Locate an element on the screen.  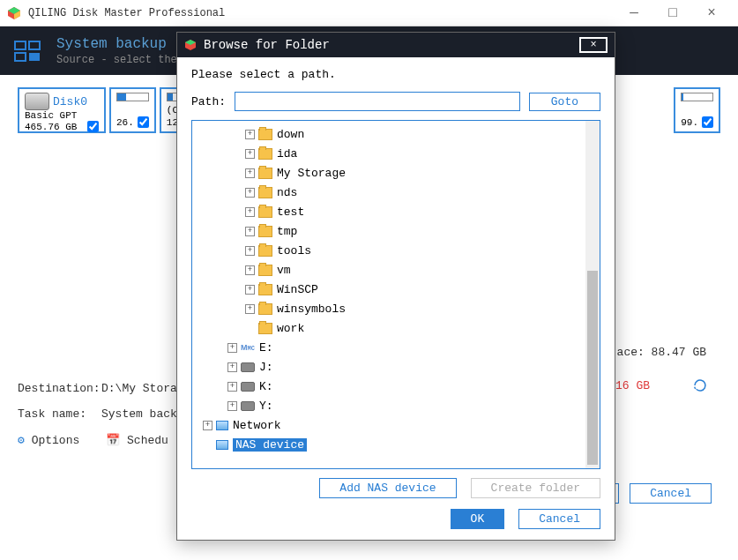
path-label: Path: is located at coordinates (208, 102).